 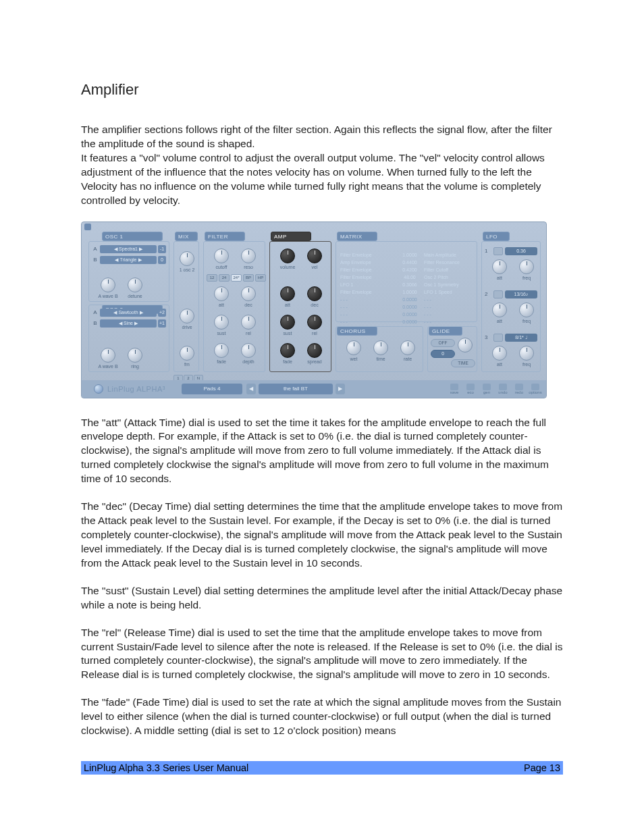 What do you see at coordinates (406, 271) in the screenshot?
I see `matrix-row: Filter Envelope0.4200Filter Cutoff` at bounding box center [406, 271].